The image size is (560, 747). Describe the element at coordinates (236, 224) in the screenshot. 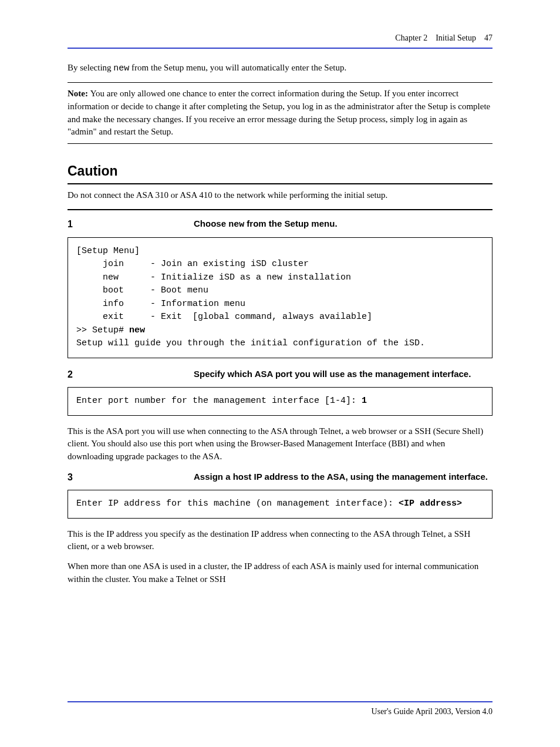

I see `step1-cmd: new` at that location.